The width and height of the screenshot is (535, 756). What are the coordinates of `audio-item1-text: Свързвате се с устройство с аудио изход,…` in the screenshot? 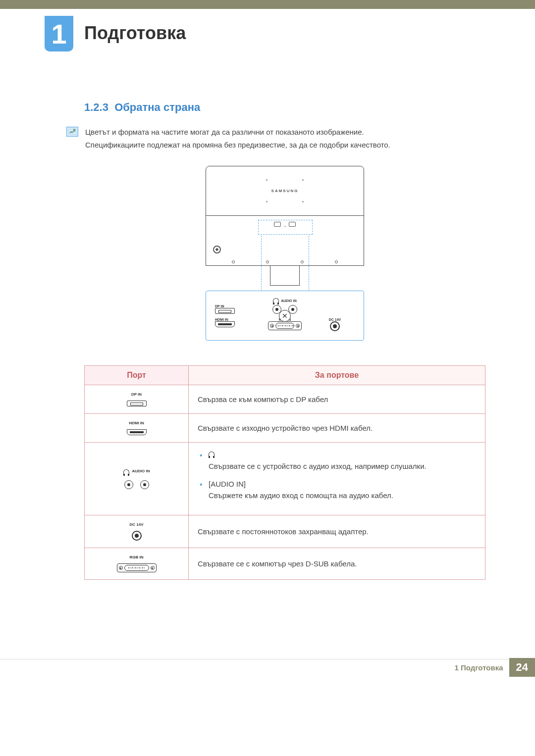 It's located at (318, 466).